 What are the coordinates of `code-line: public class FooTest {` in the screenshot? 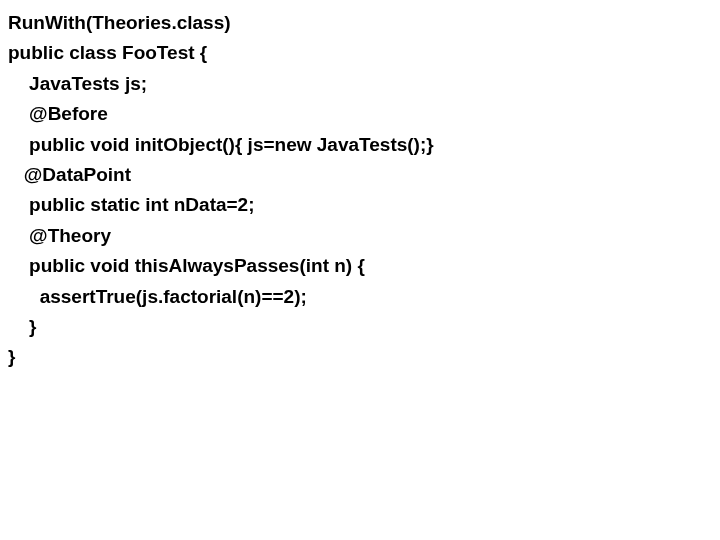 It's located at (360, 53).